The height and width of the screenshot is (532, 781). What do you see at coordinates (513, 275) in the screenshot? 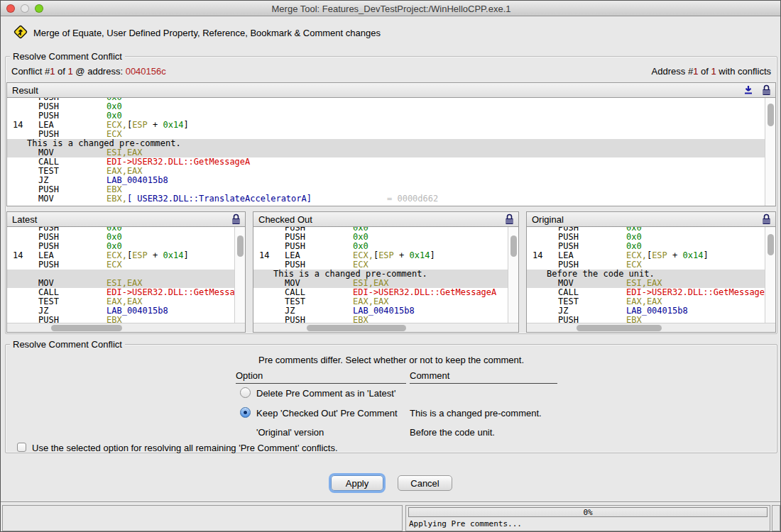
I see `checkedout-vertical-scrollbar` at bounding box center [513, 275].